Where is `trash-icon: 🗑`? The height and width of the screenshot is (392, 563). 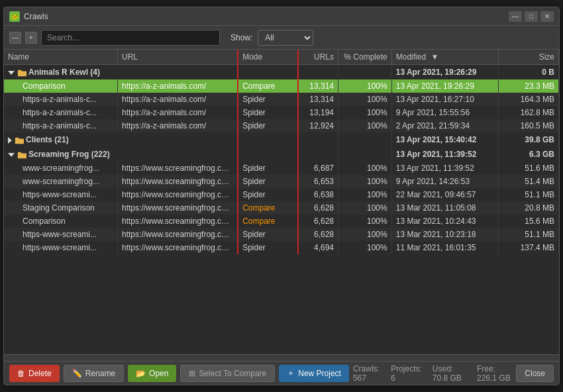
trash-icon: 🗑 is located at coordinates (21, 373).